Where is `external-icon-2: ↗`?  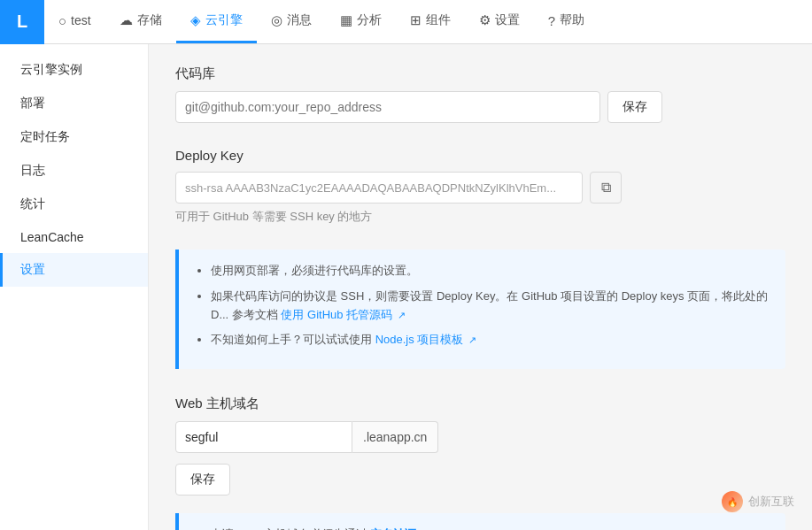
external-icon-2: ↗ is located at coordinates (473, 340).